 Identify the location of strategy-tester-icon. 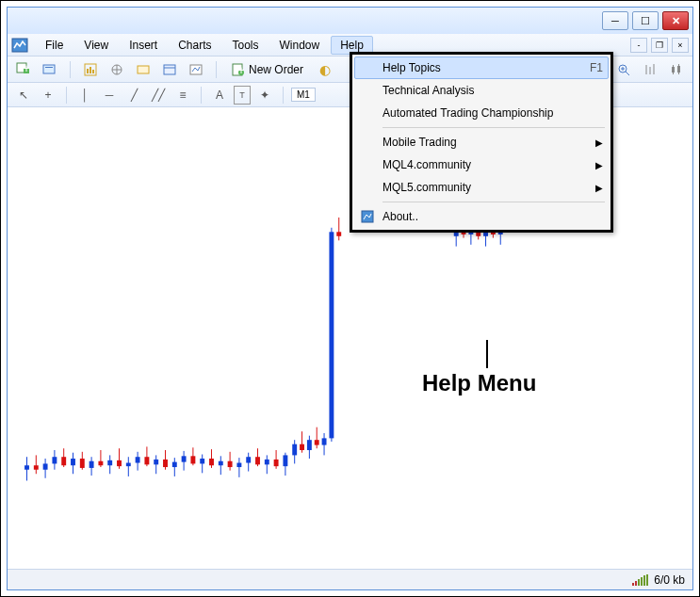
(196, 70).